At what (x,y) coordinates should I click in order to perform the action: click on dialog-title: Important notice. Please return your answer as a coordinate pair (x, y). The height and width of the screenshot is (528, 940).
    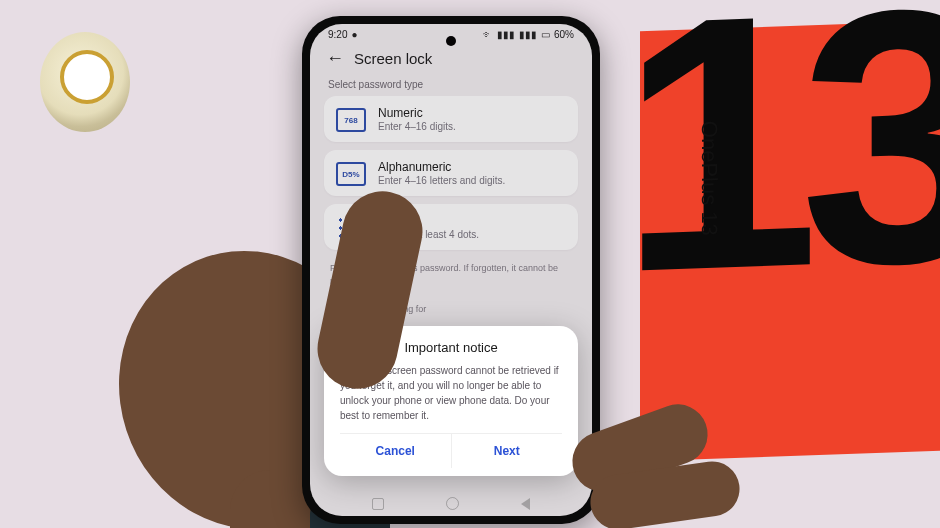
    Looking at the image, I should click on (451, 348).